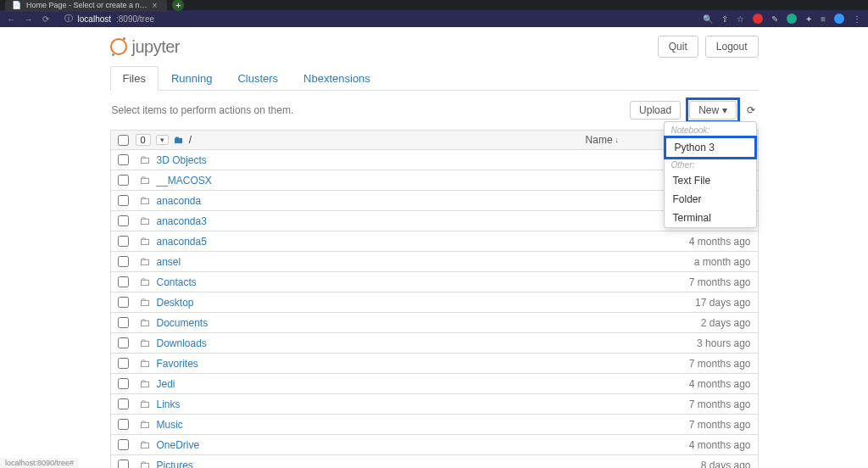 The width and height of the screenshot is (868, 468). Describe the element at coordinates (710, 218) in the screenshot. I see `new-terminal-item: Terminal` at that location.